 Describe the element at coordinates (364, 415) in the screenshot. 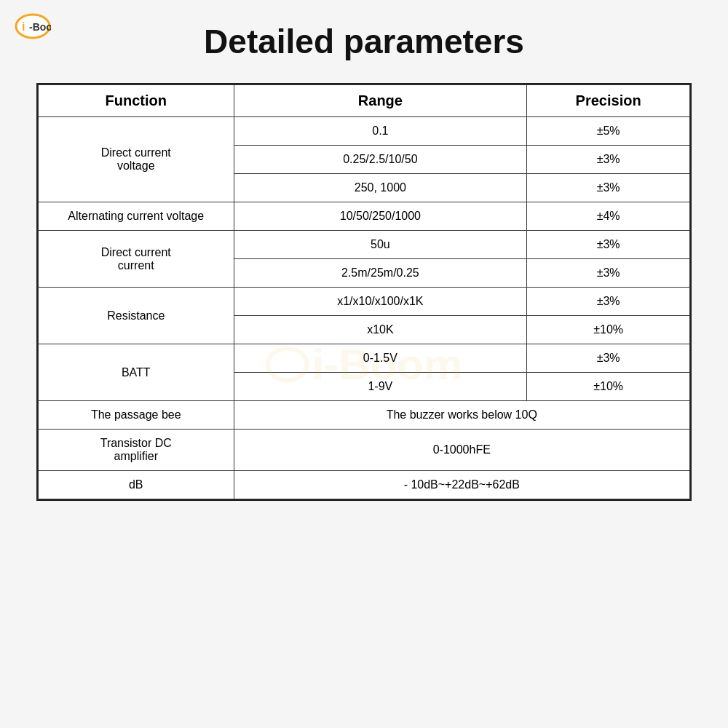

I see `table-row: The passage beeThe buzzer works below 10…` at that location.